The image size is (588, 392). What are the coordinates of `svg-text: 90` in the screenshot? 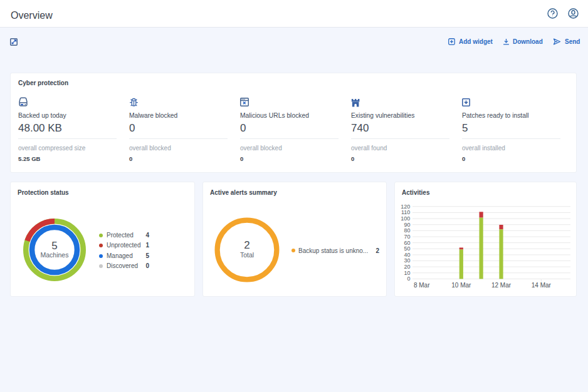 It's located at (407, 225).